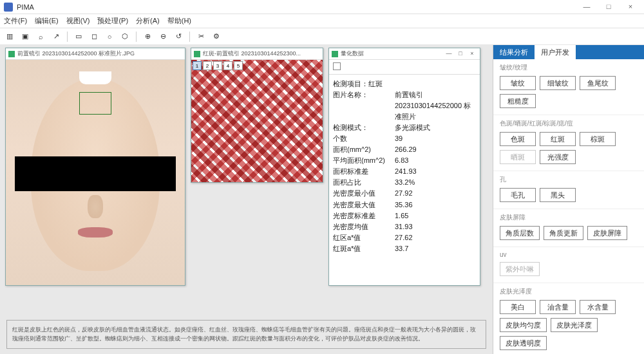  What do you see at coordinates (607, 233) in the screenshot?
I see `btn-skin-barrier: 皮肤屏障` at bounding box center [607, 233].